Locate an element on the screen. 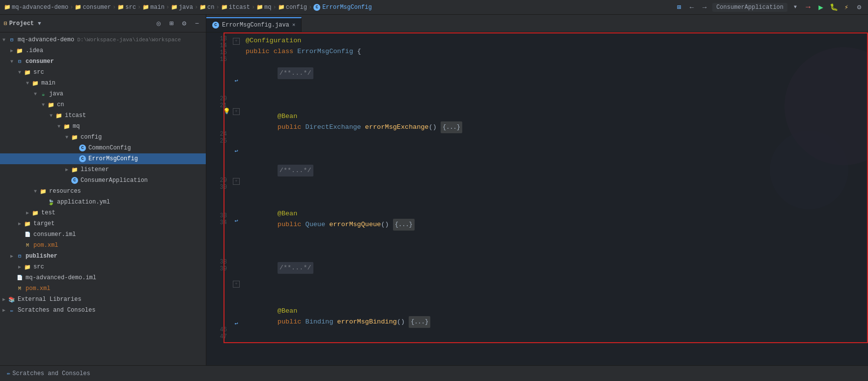 This screenshot has height=381, width=868. scratches-icon: ✏ is located at coordinates (9, 374).